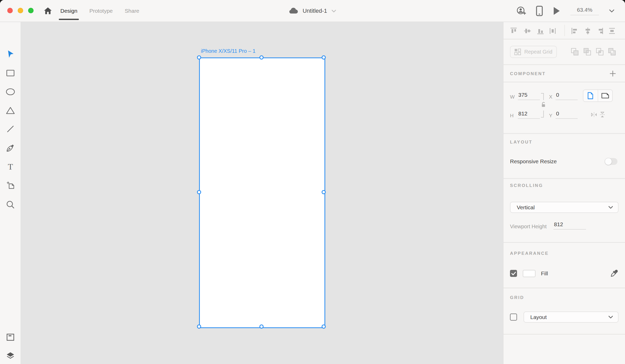 This screenshot has width=625, height=364. I want to click on zoom-menu-chevron-icon, so click(612, 11).